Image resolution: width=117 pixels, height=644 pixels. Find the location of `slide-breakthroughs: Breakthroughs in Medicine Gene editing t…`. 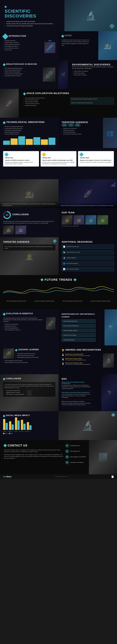

slide-breakthroughs: Breakthroughs in Medicine Gene editing t… is located at coordinates (29, 74).